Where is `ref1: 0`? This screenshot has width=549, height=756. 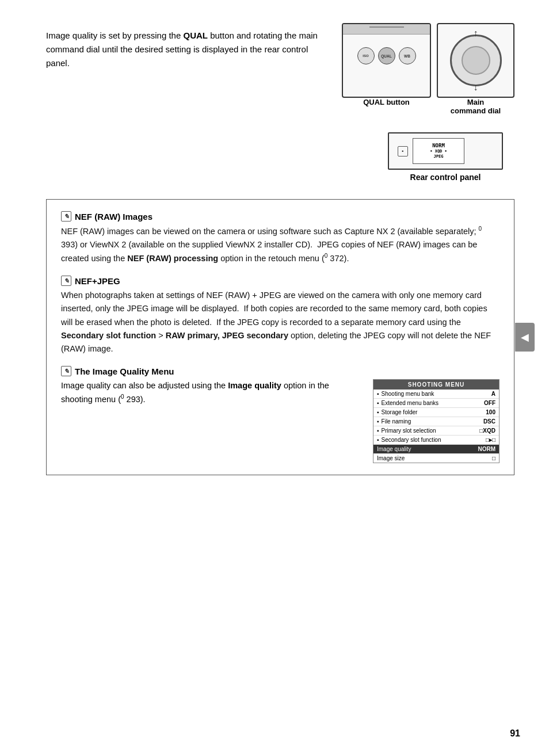
ref1: 0 is located at coordinates (481, 229).